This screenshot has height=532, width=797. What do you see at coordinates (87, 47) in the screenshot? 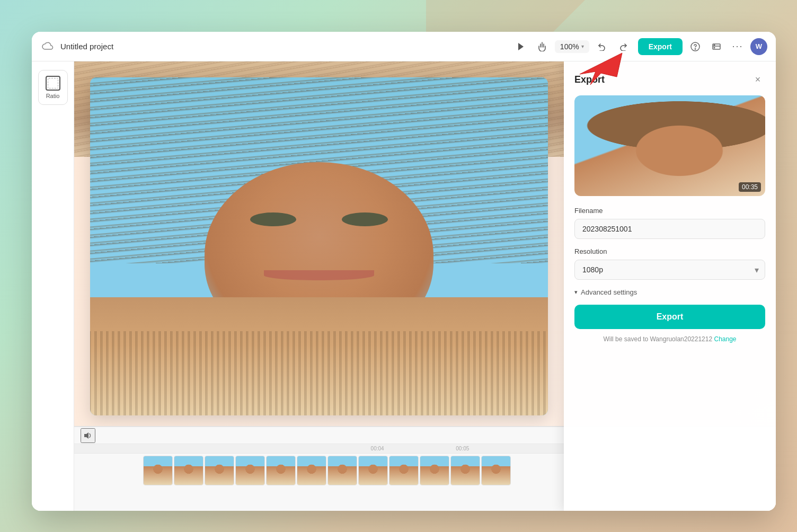
I see `project-title: Untitled project` at bounding box center [87, 47].